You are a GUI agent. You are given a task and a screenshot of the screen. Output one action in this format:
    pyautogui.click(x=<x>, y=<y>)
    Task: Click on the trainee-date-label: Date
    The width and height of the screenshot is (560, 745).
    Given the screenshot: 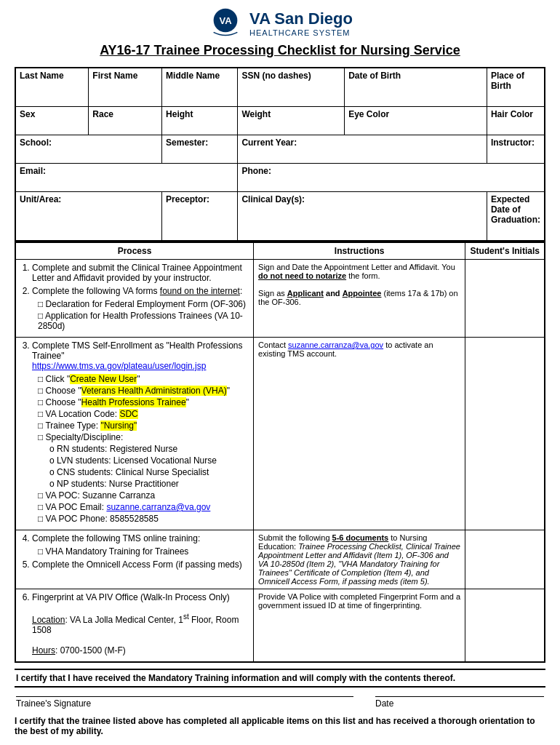 What is the action you would take?
    pyautogui.click(x=460, y=704)
    